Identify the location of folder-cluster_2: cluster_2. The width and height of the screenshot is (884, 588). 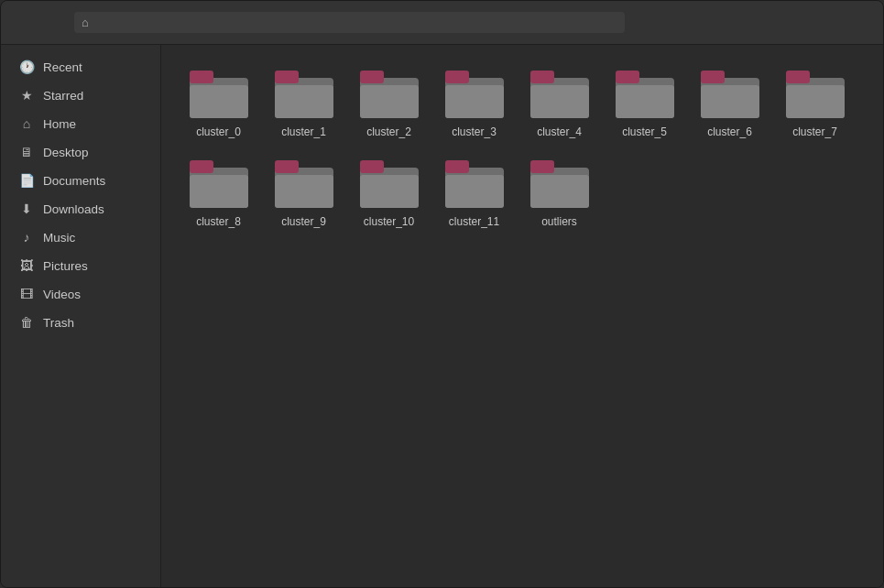
(388, 104).